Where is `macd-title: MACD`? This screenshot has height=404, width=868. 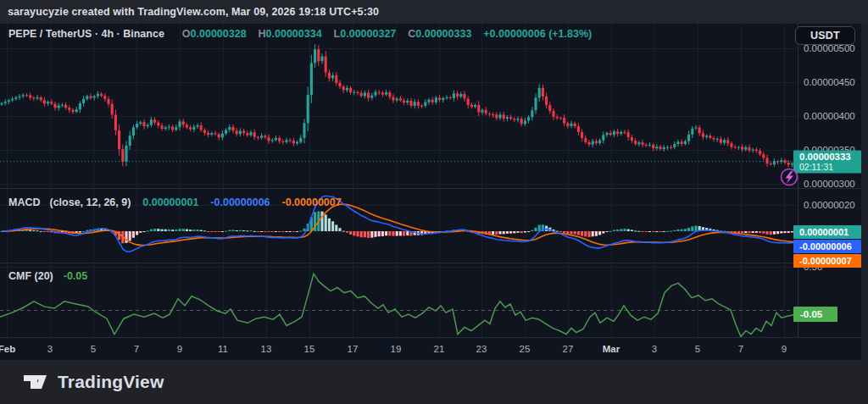 macd-title: MACD is located at coordinates (25, 202).